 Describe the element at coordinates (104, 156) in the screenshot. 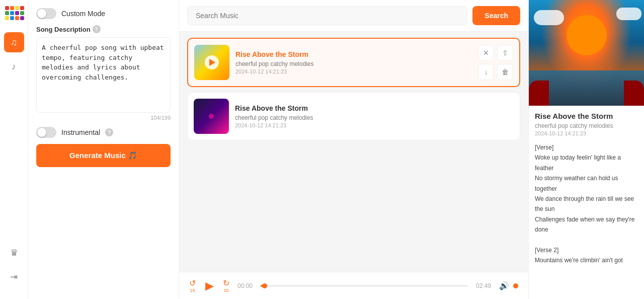

I see `generate-music-button: Generate Music 🎵` at that location.